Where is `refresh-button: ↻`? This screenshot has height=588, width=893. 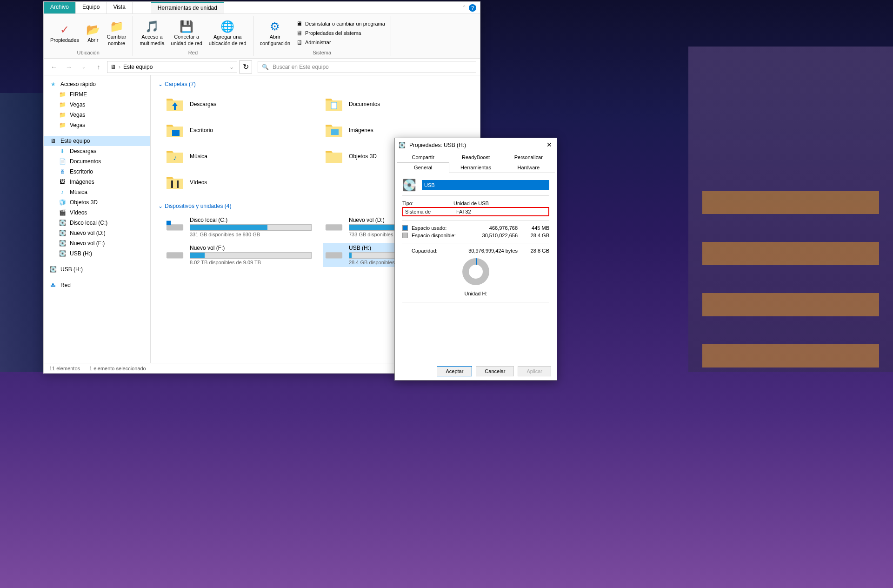
refresh-button: ↻ is located at coordinates (246, 67).